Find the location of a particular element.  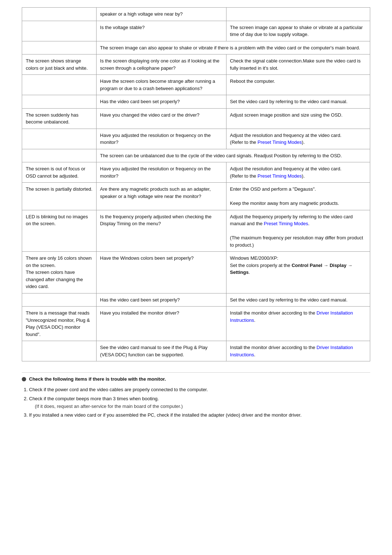

table-row: There are only 16 colors shown on the sc… is located at coordinates (196, 272).